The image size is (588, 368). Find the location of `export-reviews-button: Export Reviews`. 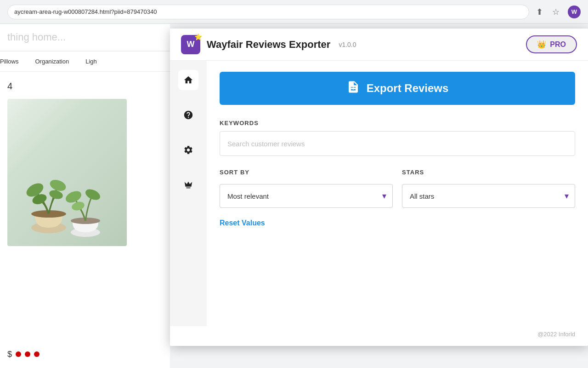

export-reviews-button: Export Reviews is located at coordinates (397, 88).